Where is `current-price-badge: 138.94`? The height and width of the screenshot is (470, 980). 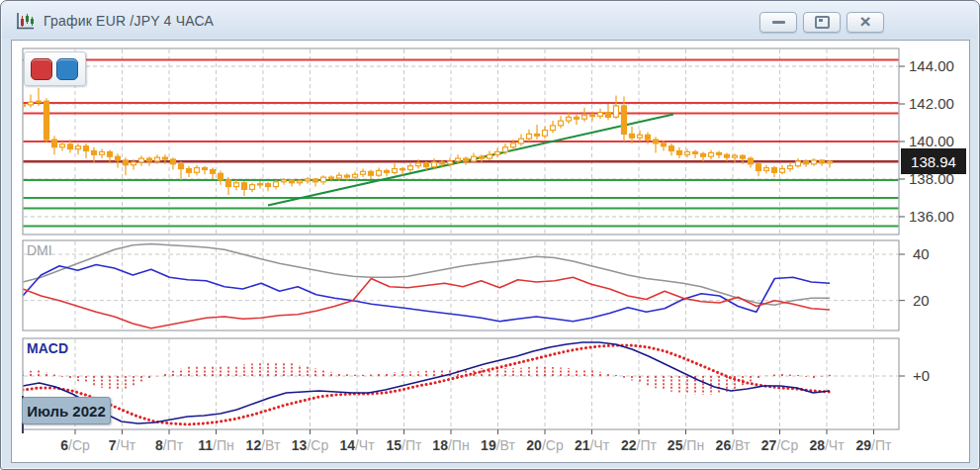
current-price-badge: 138.94 is located at coordinates (934, 161).